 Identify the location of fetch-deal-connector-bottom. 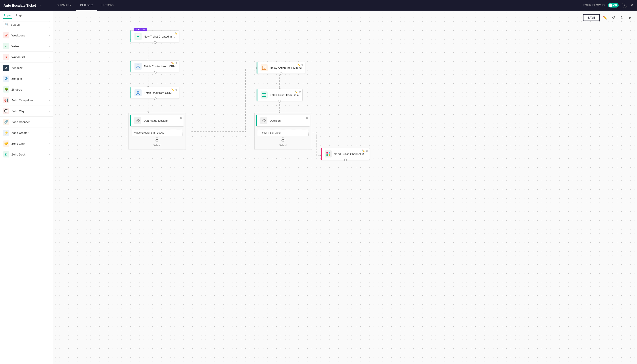
(155, 99).